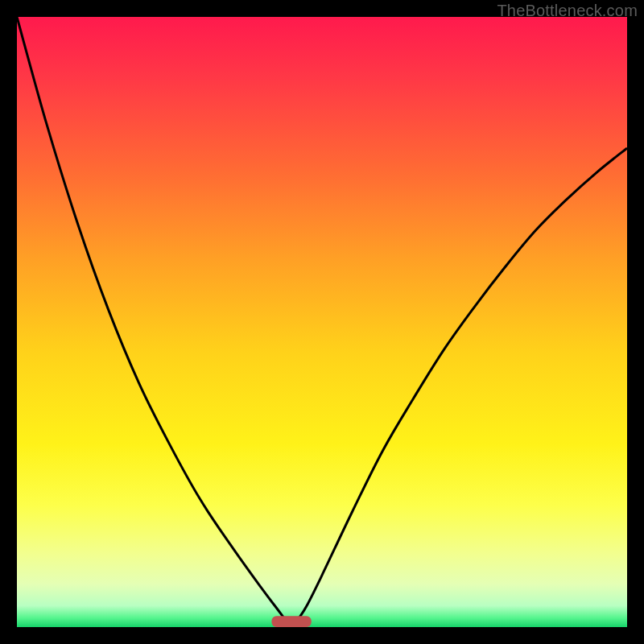 The width and height of the screenshot is (644, 644). Describe the element at coordinates (291, 621) in the screenshot. I see `minimum-marker` at that location.